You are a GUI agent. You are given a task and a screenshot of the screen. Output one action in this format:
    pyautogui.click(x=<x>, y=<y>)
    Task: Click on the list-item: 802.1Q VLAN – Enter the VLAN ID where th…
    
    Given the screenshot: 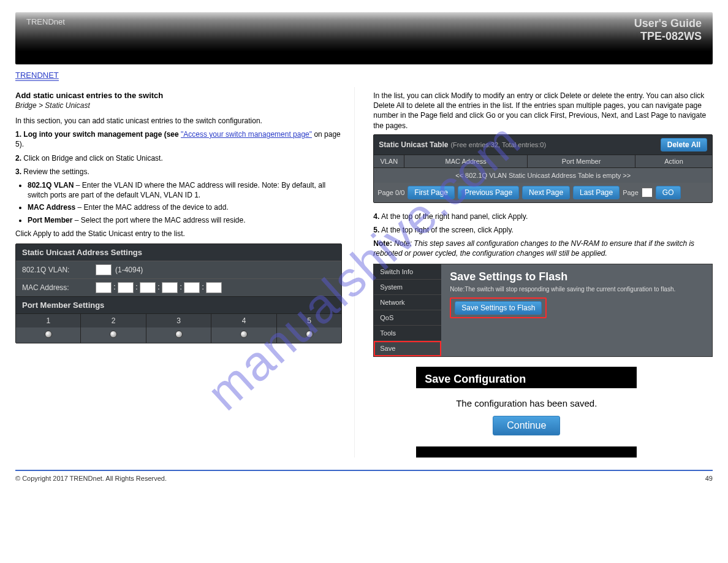 What is the action you would take?
    pyautogui.click(x=185, y=190)
    